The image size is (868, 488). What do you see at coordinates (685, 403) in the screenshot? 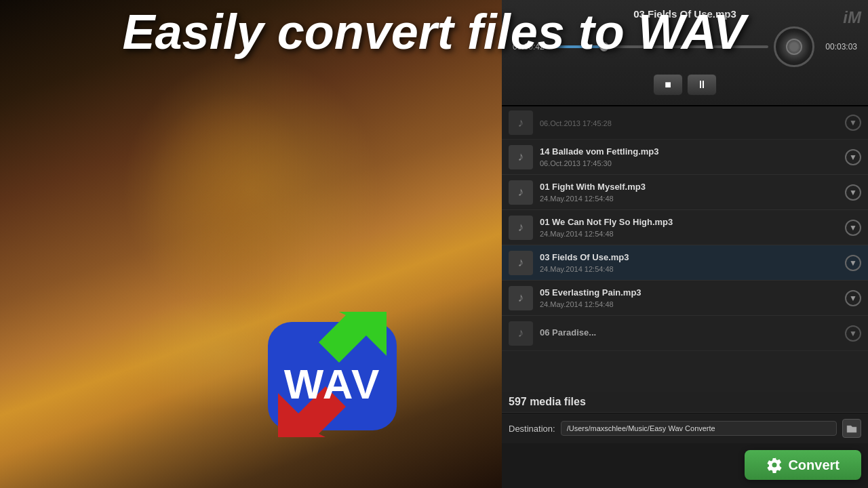
I see `media-count-bar: 597 media files` at bounding box center [685, 403].